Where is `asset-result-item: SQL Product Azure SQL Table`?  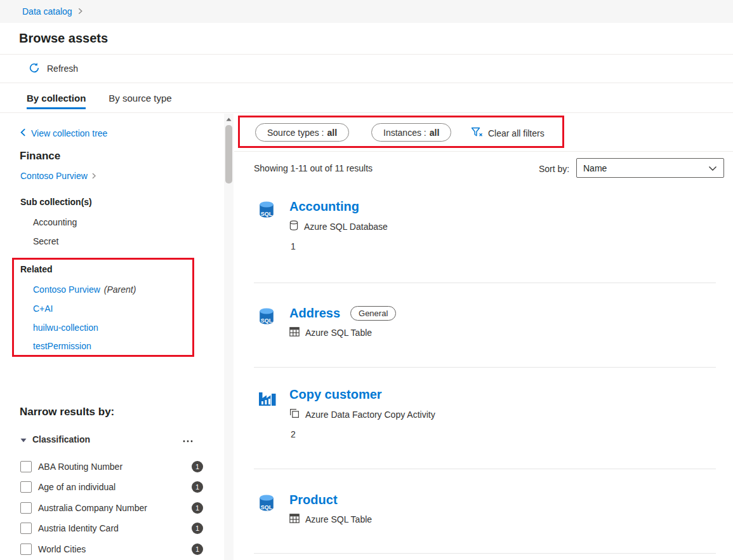
asset-result-item: SQL Product Azure SQL Table is located at coordinates (485, 508).